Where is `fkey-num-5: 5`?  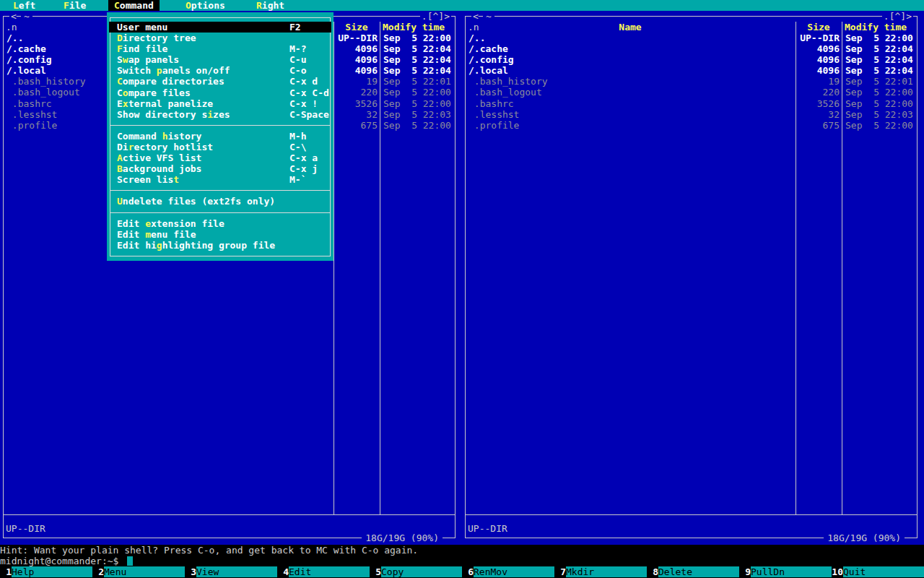
fkey-num-5: 5 is located at coordinates (375, 572).